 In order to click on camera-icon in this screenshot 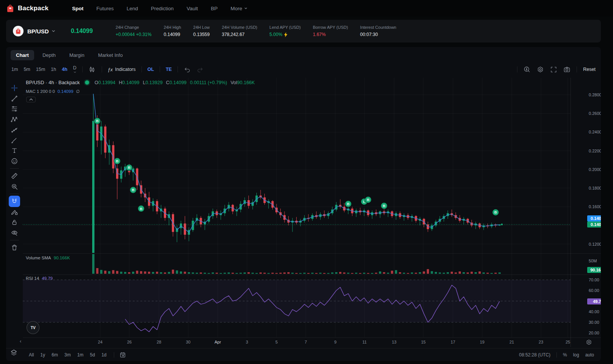, I will do `click(567, 70)`.